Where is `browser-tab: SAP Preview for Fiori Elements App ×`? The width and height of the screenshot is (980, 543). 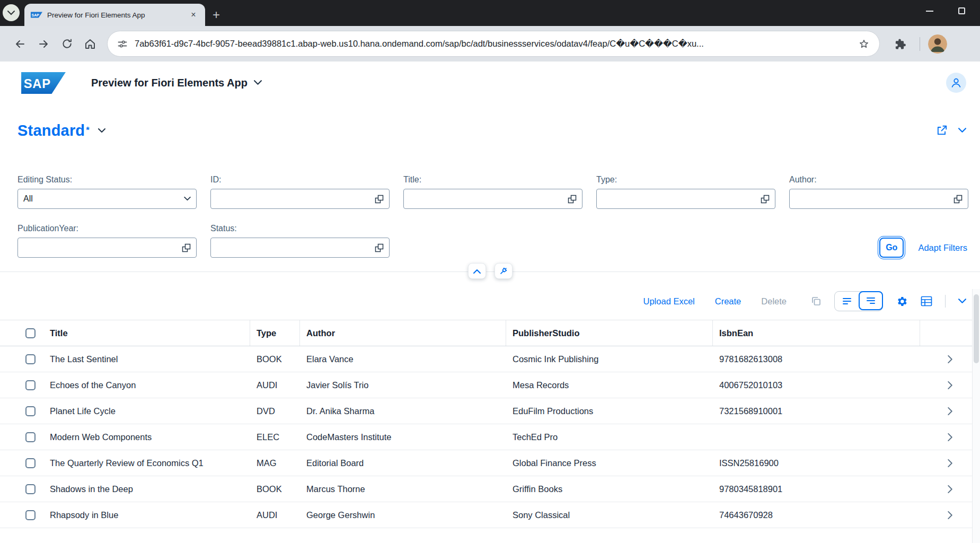 browser-tab: SAP Preview for Fiori Elements App × is located at coordinates (114, 15).